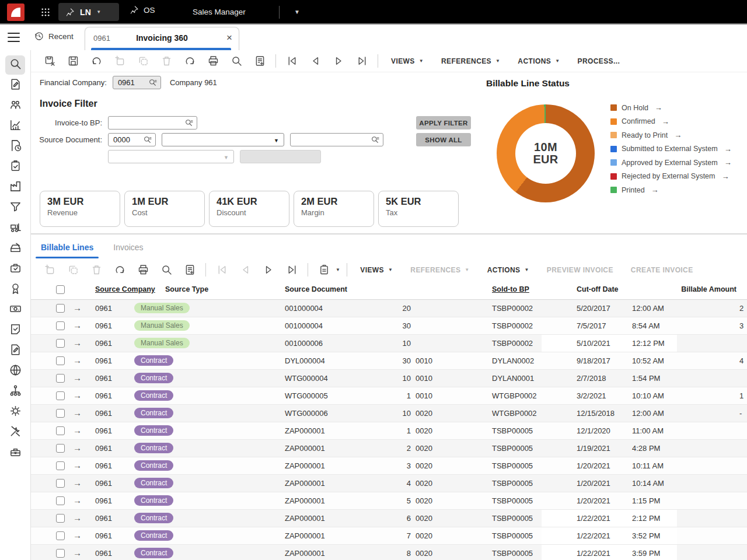  What do you see at coordinates (389, 484) in the screenshot?
I see `table-row: →0961ContractZAP00000140020TSBP000051/20…` at bounding box center [389, 484].